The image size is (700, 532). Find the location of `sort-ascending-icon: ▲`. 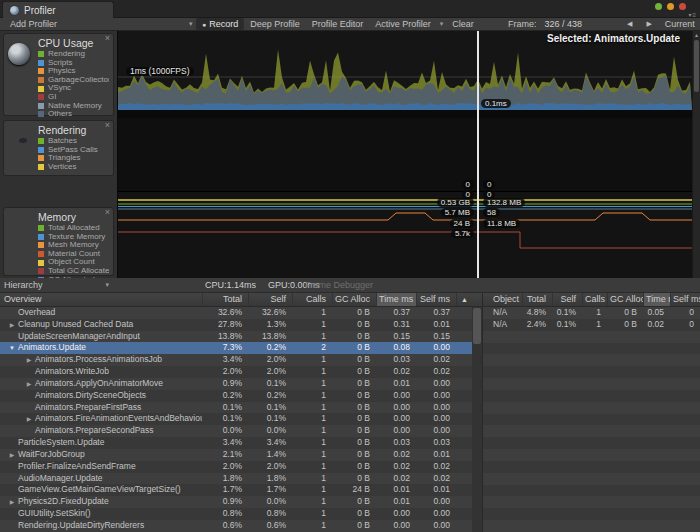

sort-ascending-icon: ▲ is located at coordinates (464, 300).